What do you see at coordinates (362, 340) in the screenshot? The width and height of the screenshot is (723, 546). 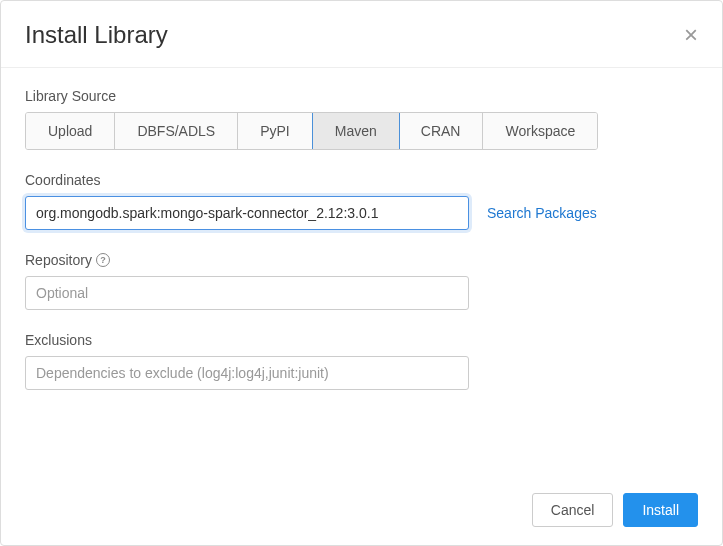 I see `exclusions-label: Exclusions` at bounding box center [362, 340].